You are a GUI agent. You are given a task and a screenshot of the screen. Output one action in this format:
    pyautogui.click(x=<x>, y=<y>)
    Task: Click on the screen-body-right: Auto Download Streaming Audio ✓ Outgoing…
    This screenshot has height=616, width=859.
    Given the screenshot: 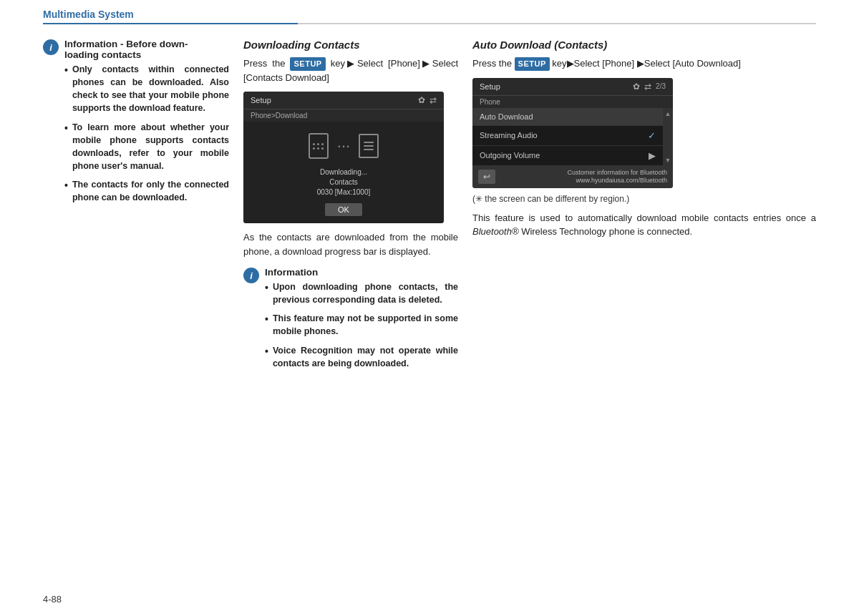 What is the action you would take?
    pyautogui.click(x=573, y=137)
    